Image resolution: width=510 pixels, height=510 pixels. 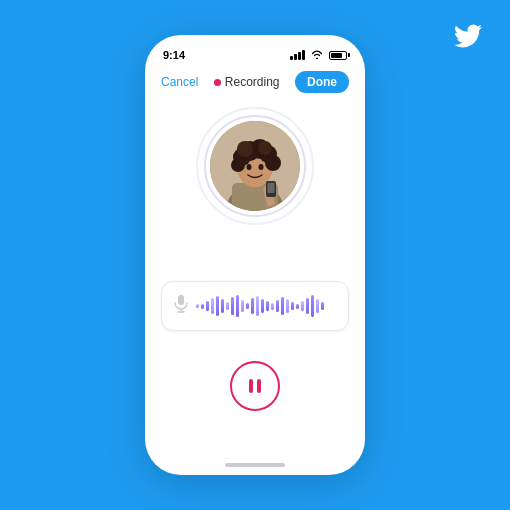 I want to click on cancel-button: Cancel, so click(x=180, y=82).